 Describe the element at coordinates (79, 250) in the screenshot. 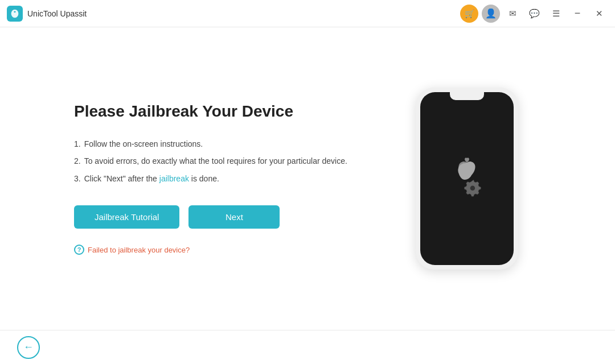

I see `help-icon: ?` at that location.